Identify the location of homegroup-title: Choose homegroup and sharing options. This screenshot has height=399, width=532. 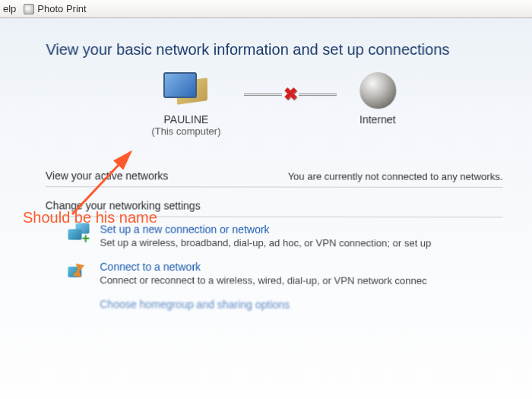
(195, 304).